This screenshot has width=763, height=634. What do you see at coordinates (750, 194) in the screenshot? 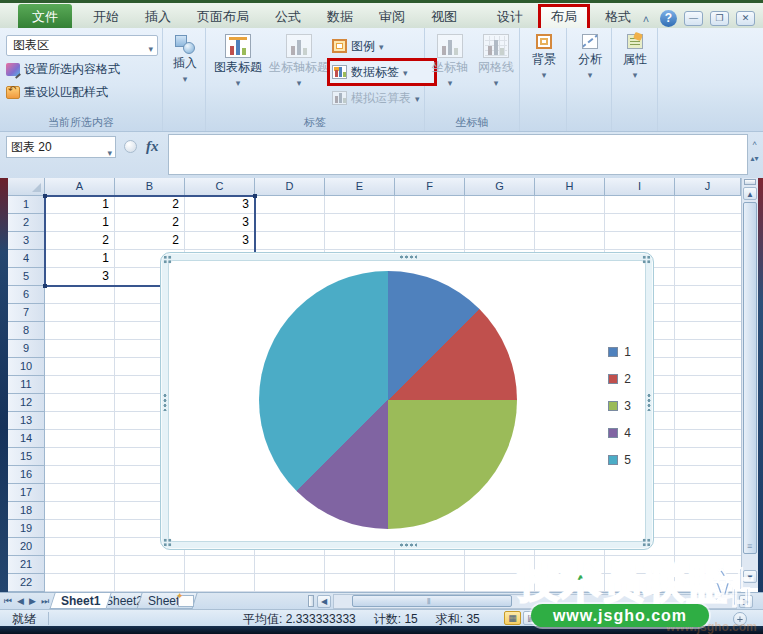
I see `scroll-up-icon: ▲` at bounding box center [750, 194].